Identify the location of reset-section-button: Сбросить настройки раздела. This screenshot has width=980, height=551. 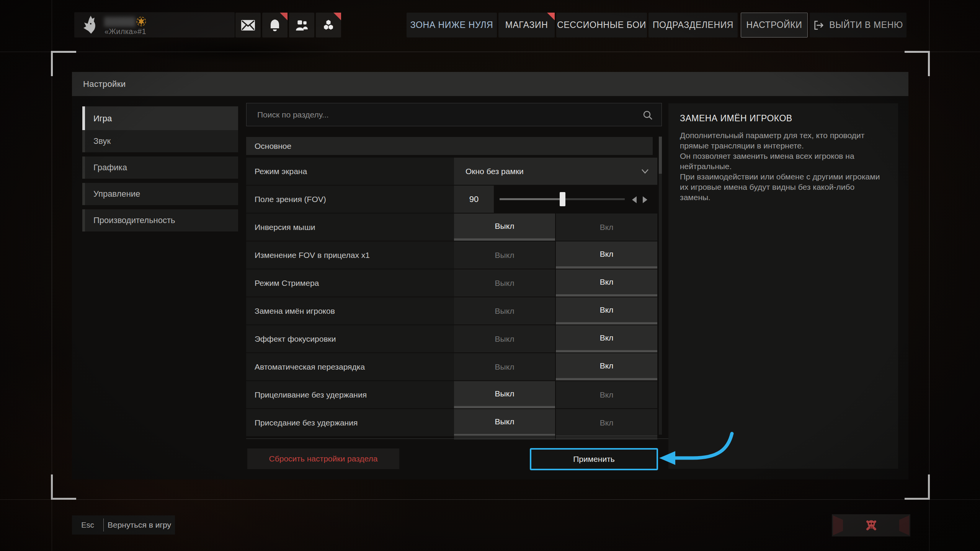
(323, 459).